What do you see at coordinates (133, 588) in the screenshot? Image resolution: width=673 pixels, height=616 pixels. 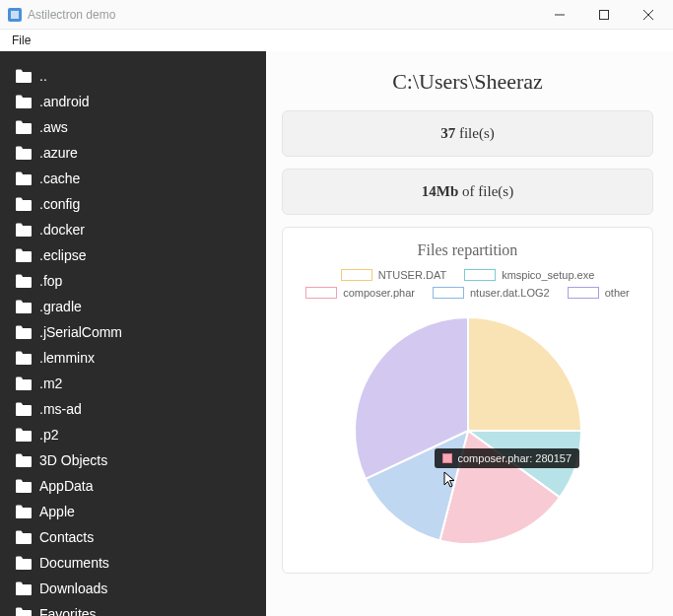 I see `tree-item: Downloads` at bounding box center [133, 588].